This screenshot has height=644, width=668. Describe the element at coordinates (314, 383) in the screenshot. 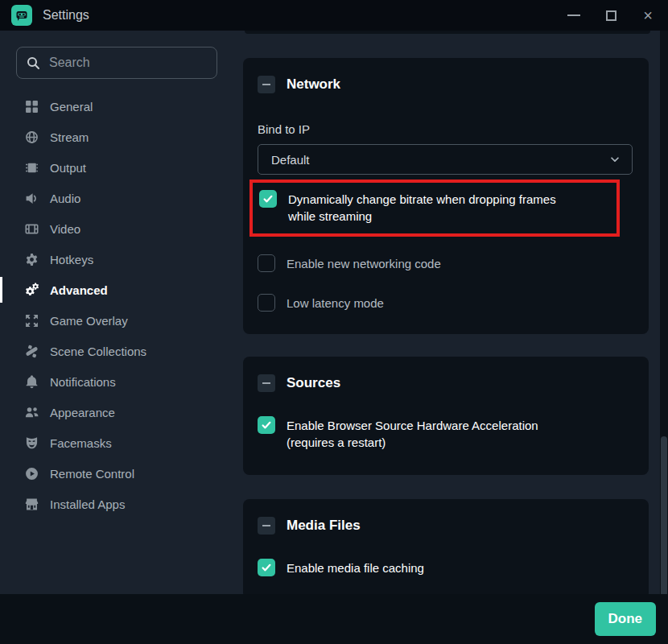

I see `section-title: Sources` at that location.